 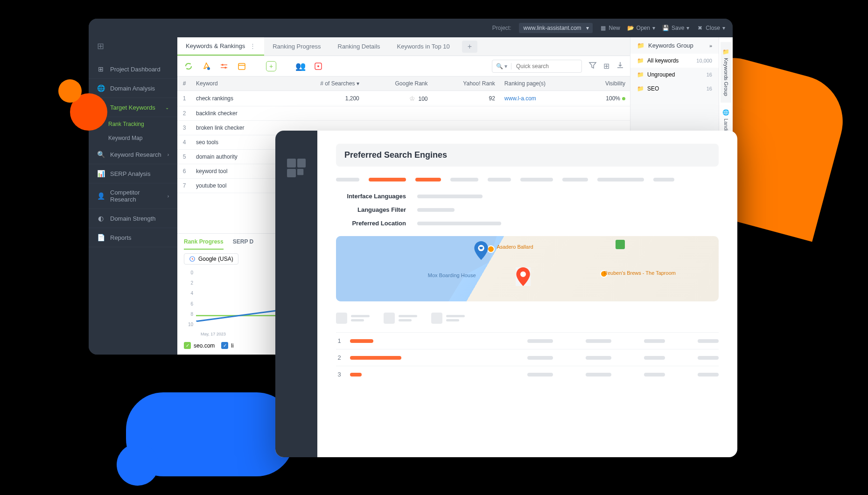 I want to click on result-bar, so click(x=356, y=375).